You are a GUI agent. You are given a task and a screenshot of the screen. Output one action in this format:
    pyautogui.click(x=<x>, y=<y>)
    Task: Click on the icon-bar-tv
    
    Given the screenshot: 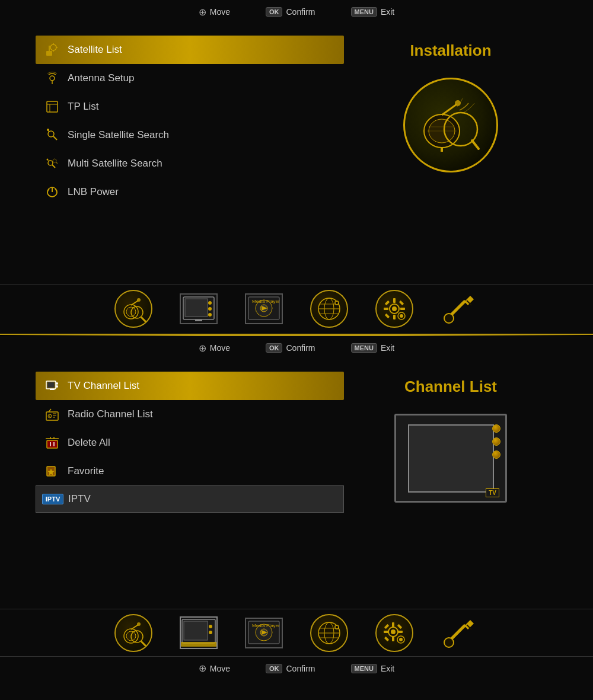 What is the action you would take?
    pyautogui.click(x=199, y=309)
    